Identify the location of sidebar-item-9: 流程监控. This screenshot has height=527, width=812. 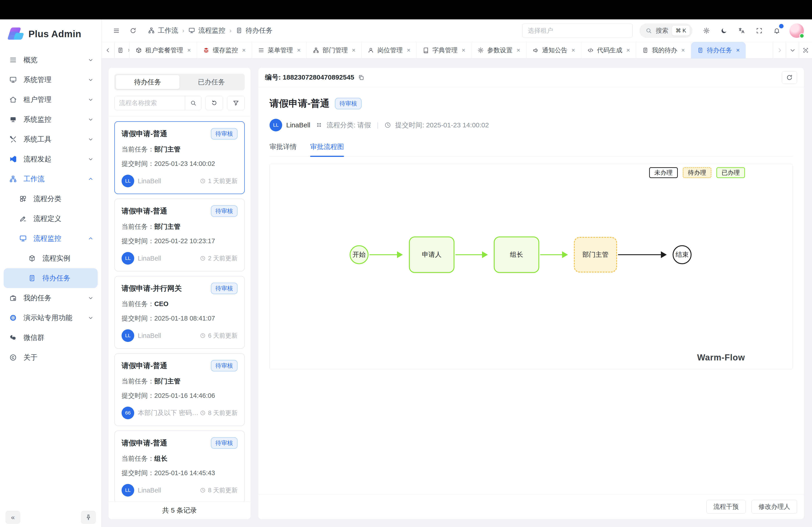
(50, 239).